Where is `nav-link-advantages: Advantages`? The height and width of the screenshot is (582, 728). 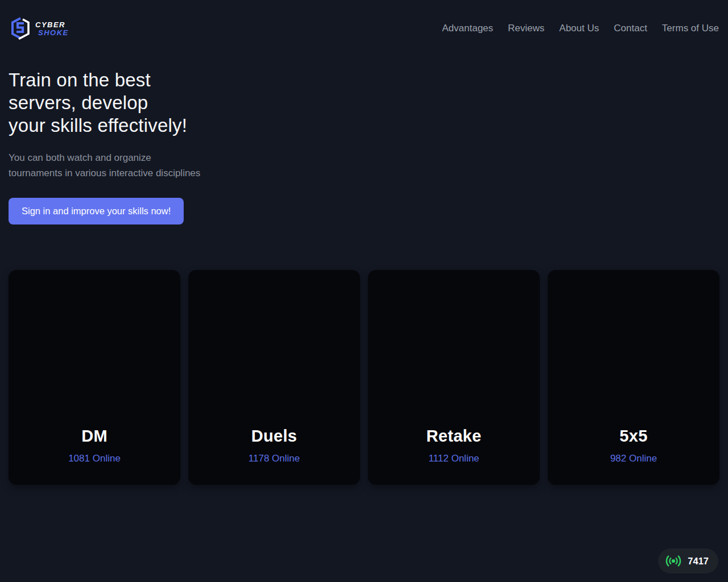 nav-link-advantages: Advantages is located at coordinates (468, 28).